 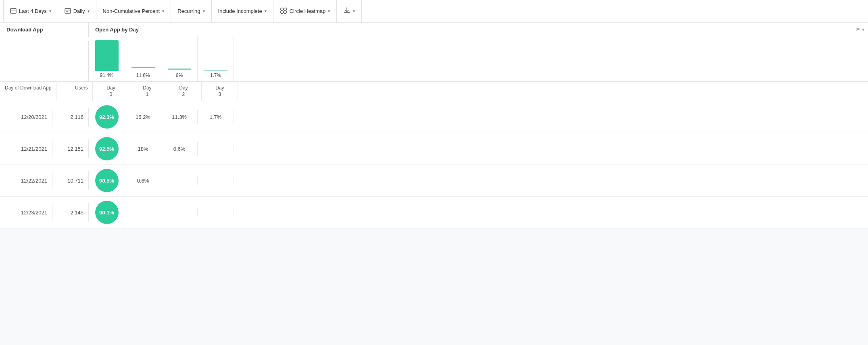 I want to click on day0-circle: 92.5%, so click(x=107, y=149).